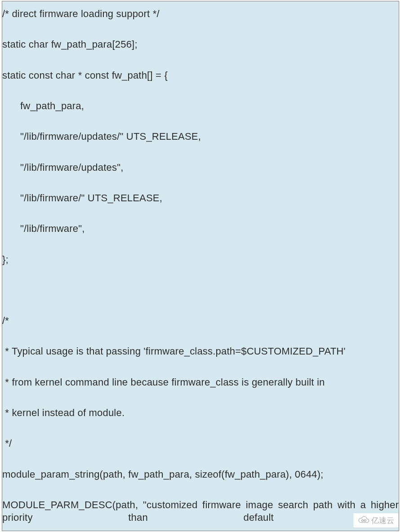 This screenshot has width=401, height=532. What do you see at coordinates (200, 443) in the screenshot?
I see `code-line: */` at bounding box center [200, 443].